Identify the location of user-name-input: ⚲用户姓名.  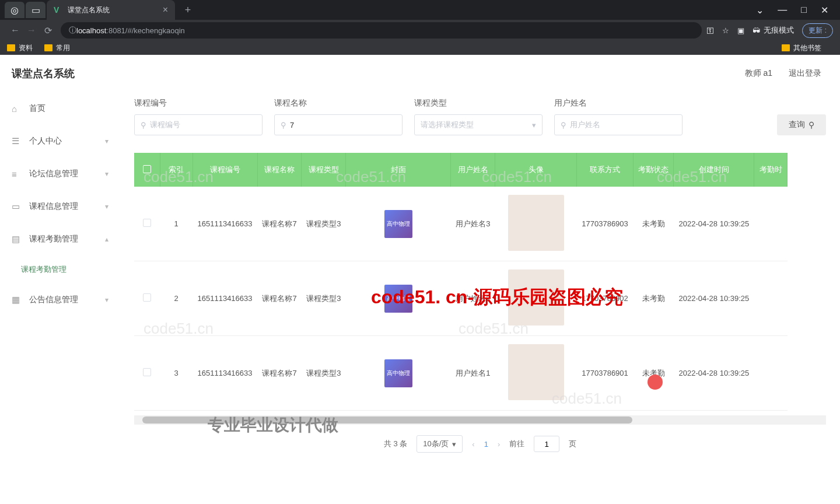
(618, 125).